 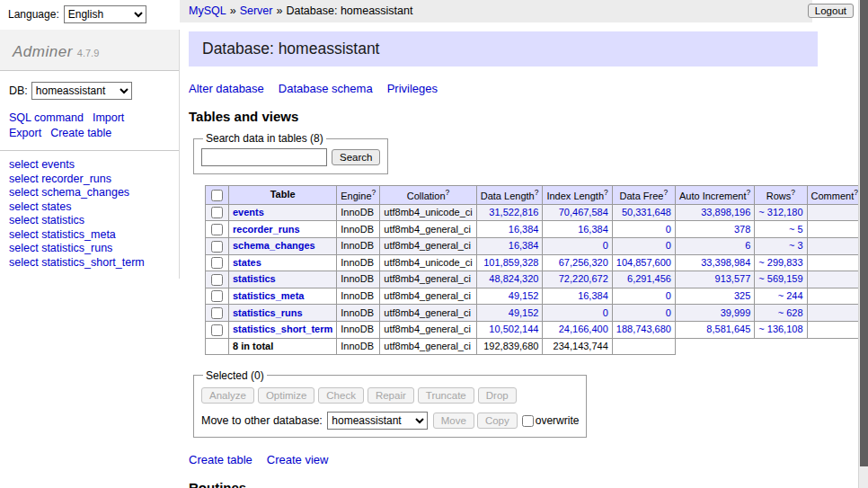 What do you see at coordinates (325, 88) in the screenshot?
I see `database-schema-link: Database schema` at bounding box center [325, 88].